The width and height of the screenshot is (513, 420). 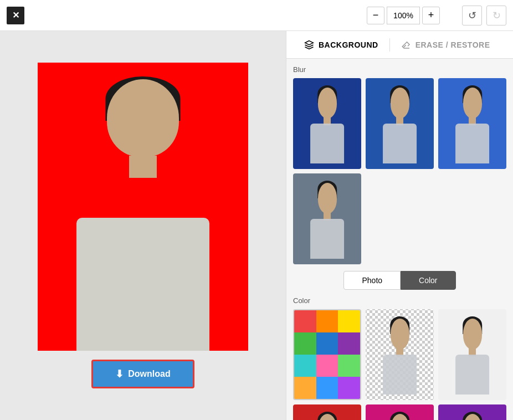 I want to click on color-thumb-transparent, so click(x=400, y=355).